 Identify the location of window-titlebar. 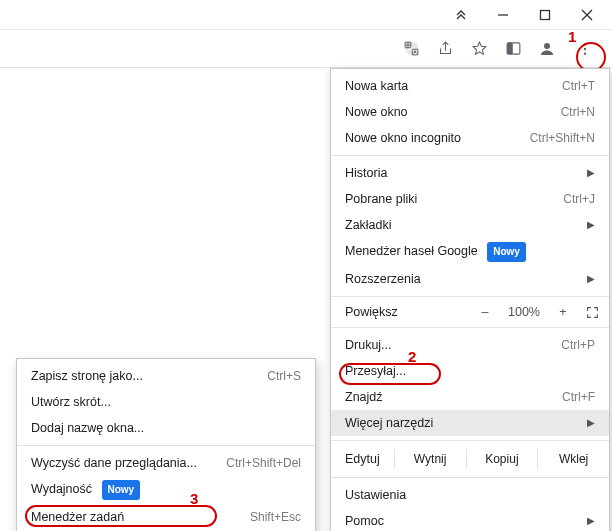
(306, 15).